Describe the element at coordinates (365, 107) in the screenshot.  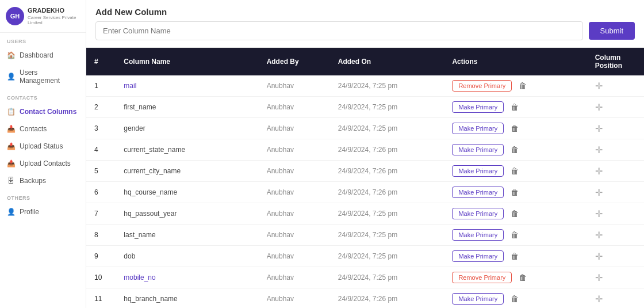
I see `table-row: 2 first_name Anubhav 24/9/2024, 7:25 pm …` at that location.